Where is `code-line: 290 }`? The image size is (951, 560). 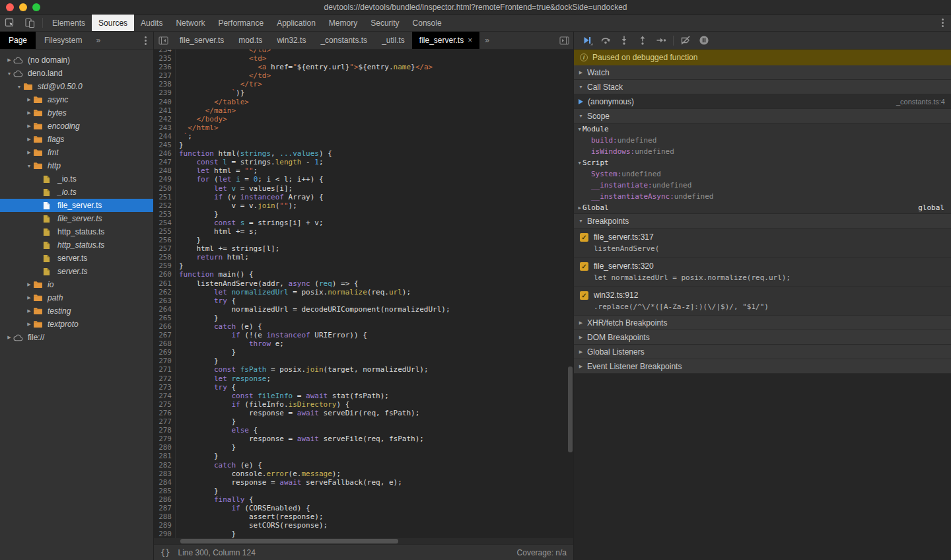 code-line: 290 } is located at coordinates (363, 534).